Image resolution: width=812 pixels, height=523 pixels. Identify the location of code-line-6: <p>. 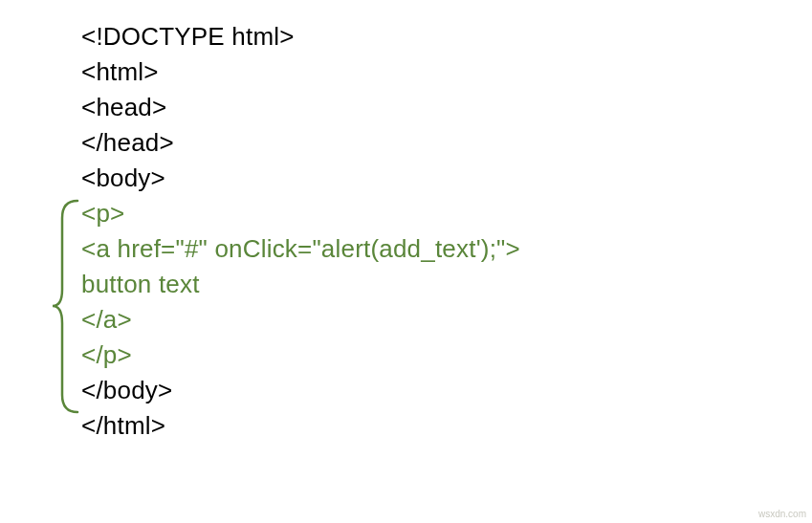
(447, 214).